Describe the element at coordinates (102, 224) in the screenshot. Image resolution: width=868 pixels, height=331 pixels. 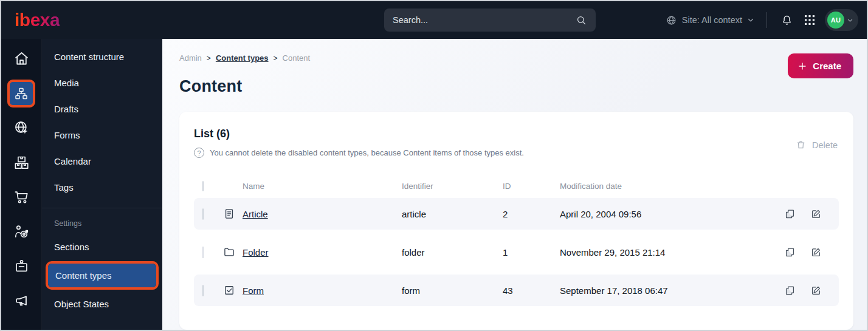
I see `sidebar-settings-label: Settings` at that location.